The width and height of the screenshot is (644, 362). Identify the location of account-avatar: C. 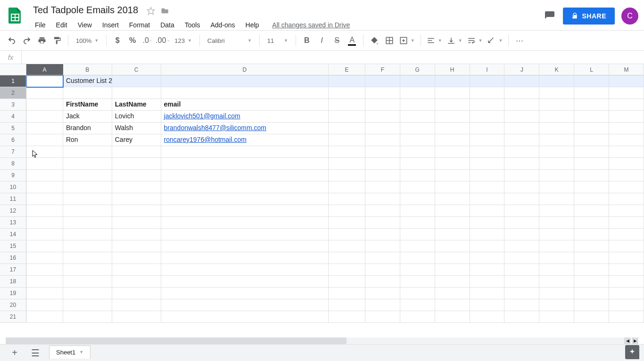
(630, 16).